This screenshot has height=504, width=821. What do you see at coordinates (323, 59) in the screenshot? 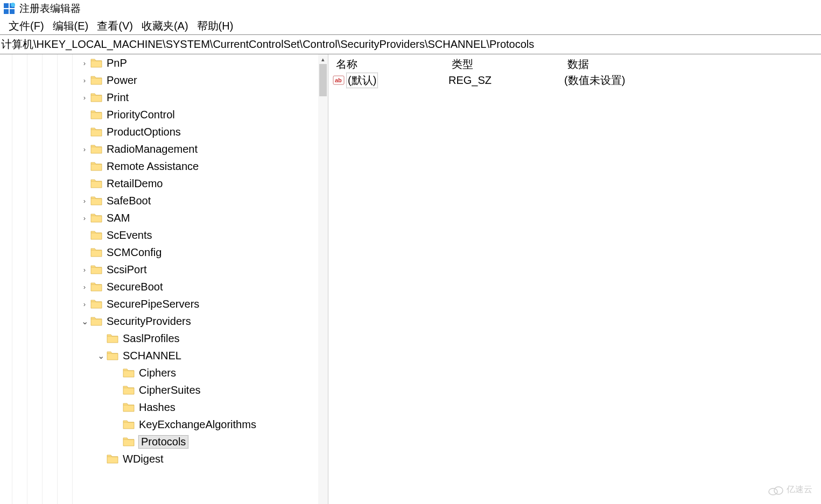
I see `scroll-up-icon: ▴` at bounding box center [323, 59].